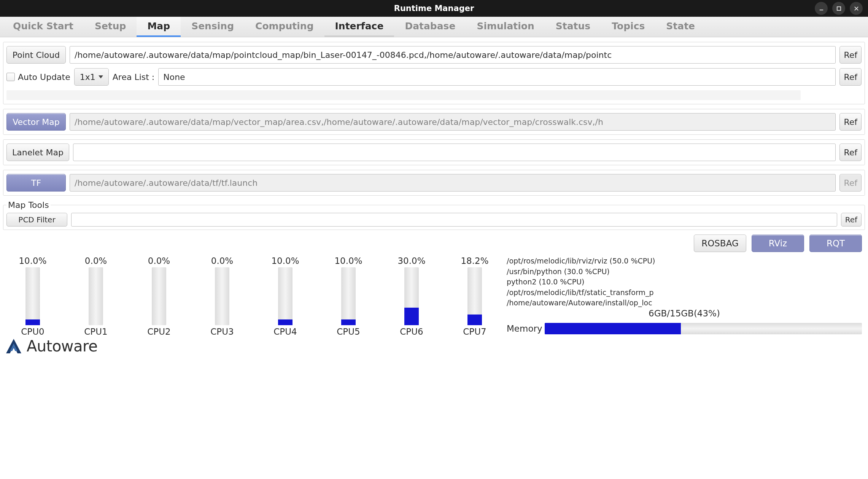  Describe the element at coordinates (159, 332) in the screenshot. I see `cpu-label: CPU2` at that location.